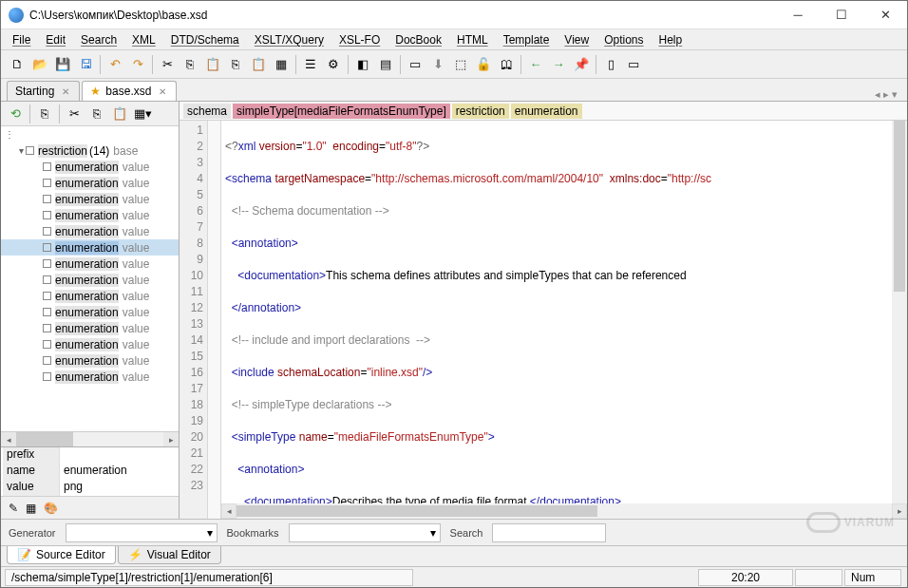 The width and height of the screenshot is (908, 588). Describe the element at coordinates (547, 111) in the screenshot. I see `crumb-enumeration: enumeration` at that location.